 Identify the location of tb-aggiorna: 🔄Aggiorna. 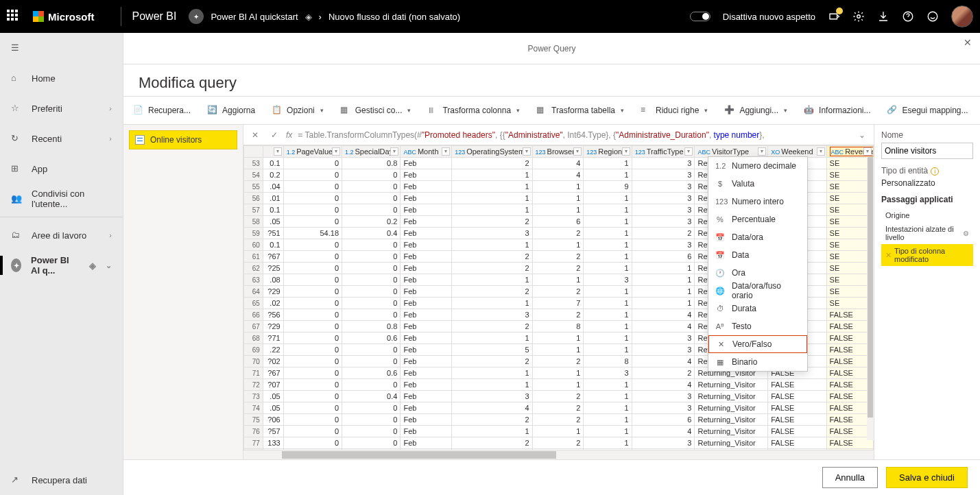
(231, 110).